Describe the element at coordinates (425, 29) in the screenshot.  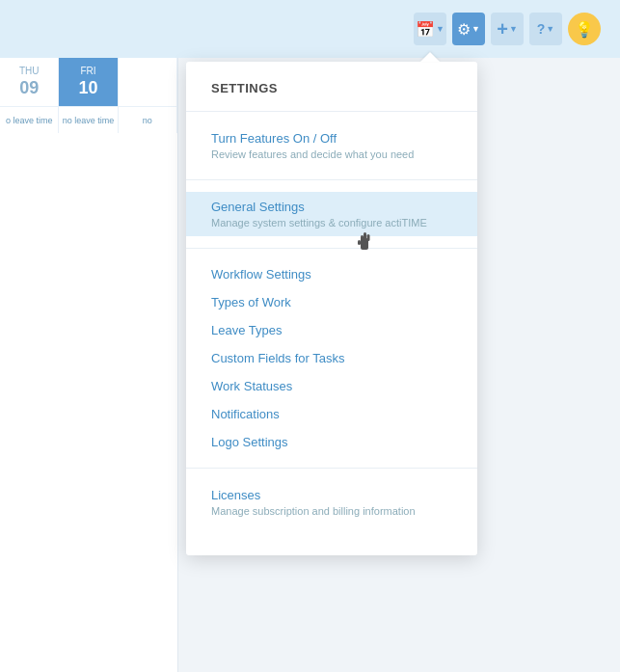
I see `calendar-icon: 📅` at that location.